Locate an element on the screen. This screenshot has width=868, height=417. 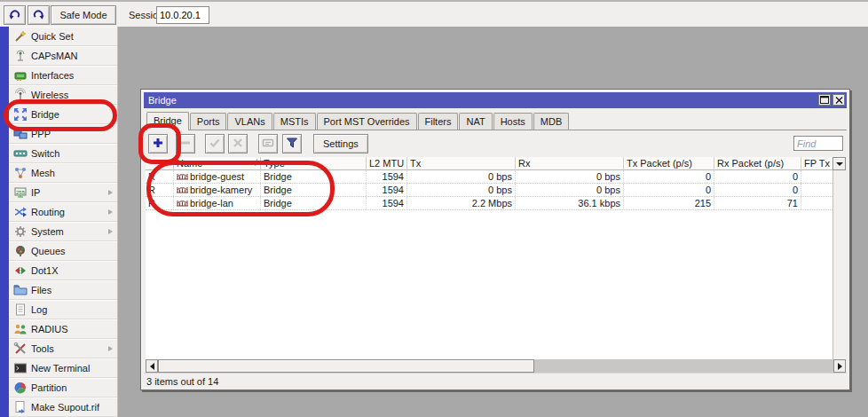
disable-button is located at coordinates (238, 144).